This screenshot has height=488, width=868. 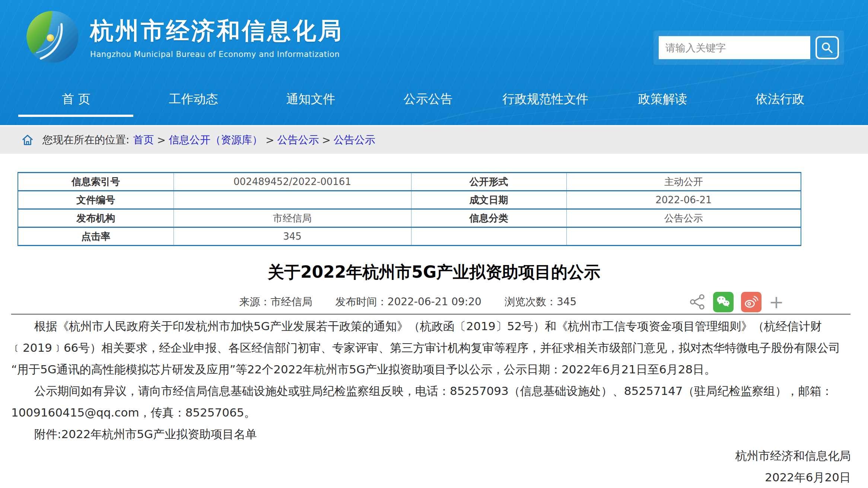 What do you see at coordinates (96, 200) in the screenshot?
I see `doc-number-label: 文件编号` at bounding box center [96, 200].